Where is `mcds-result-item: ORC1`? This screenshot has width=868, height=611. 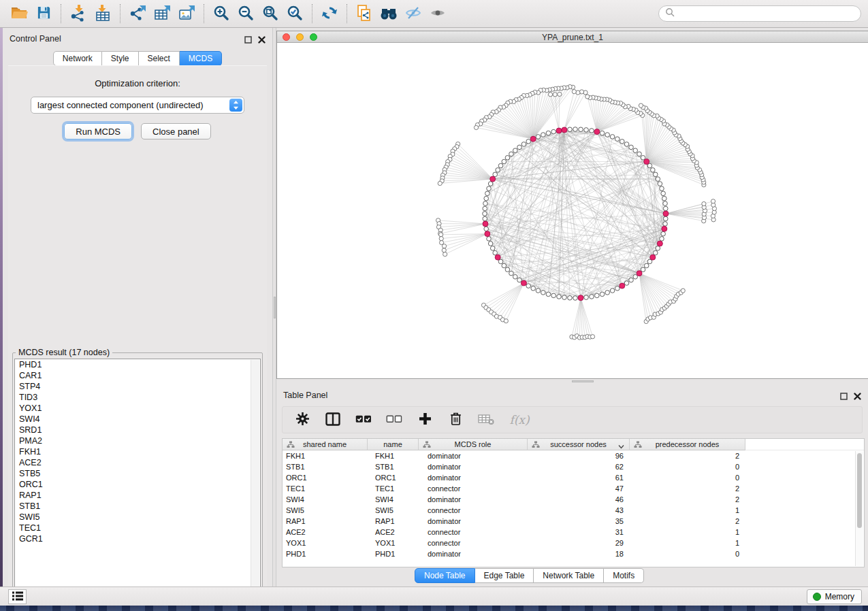 mcds-result-item: ORC1 is located at coordinates (138, 484).